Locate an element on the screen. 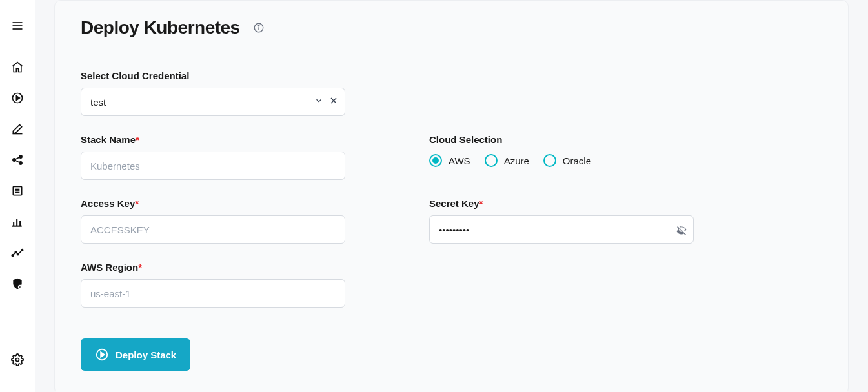 This screenshot has height=392, width=868. secretkey-group: Secret Key* is located at coordinates (578, 220).